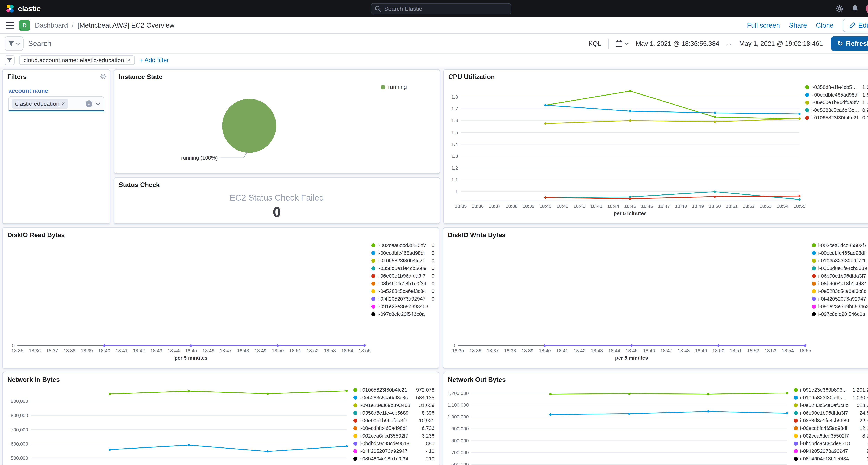  What do you see at coordinates (394, 398) in the screenshot?
I see `legend-item: i-0e5283c5ca6ef3c8c584,135` at bounding box center [394, 398].